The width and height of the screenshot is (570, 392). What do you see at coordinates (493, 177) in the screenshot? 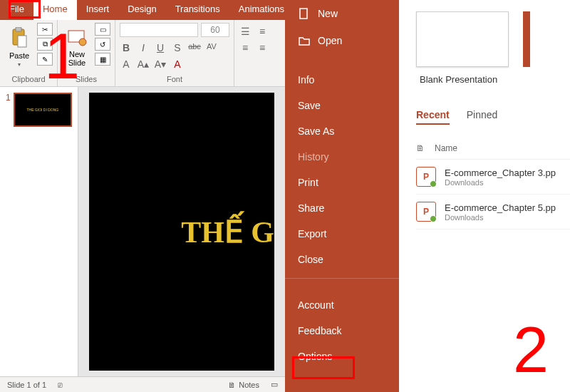
I see `table-row: P E-commerce_Chapter 3.pp Downloads` at bounding box center [493, 177].